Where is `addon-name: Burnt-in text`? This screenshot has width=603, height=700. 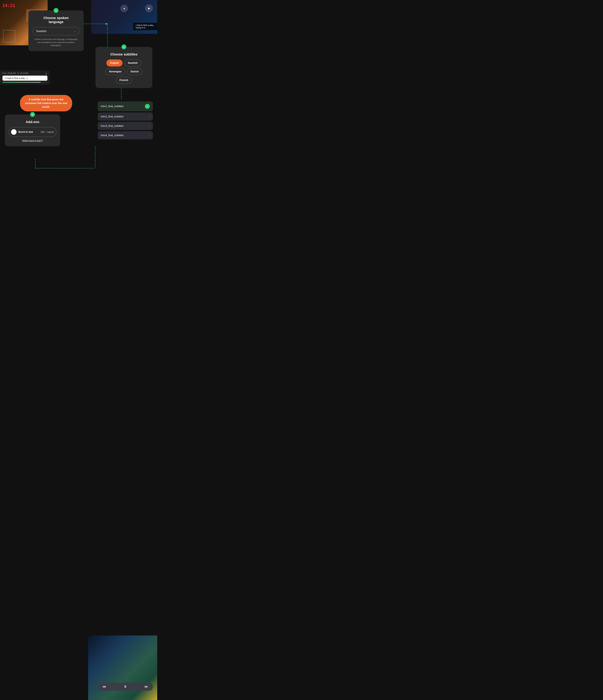 addon-name: Burnt-in text is located at coordinates (30, 132).